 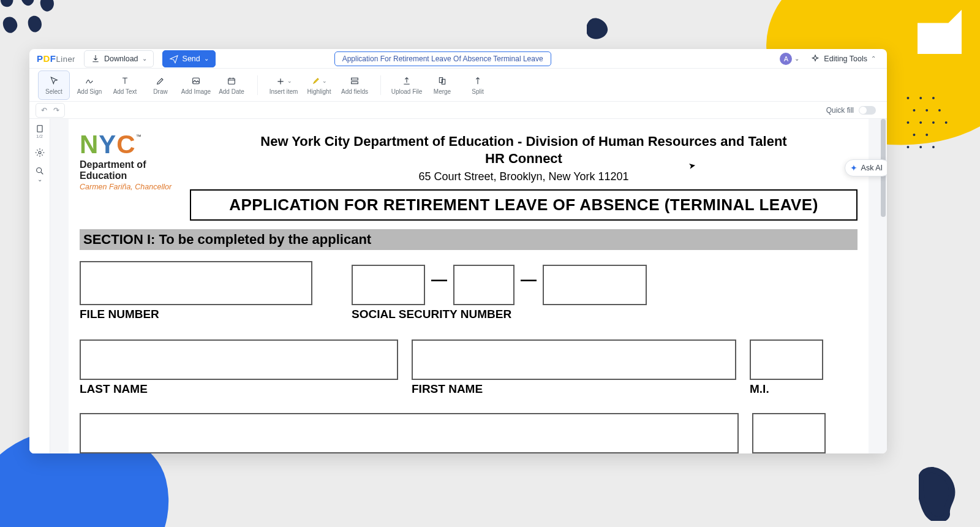 I want to click on download-label: Download, so click(x=121, y=59).